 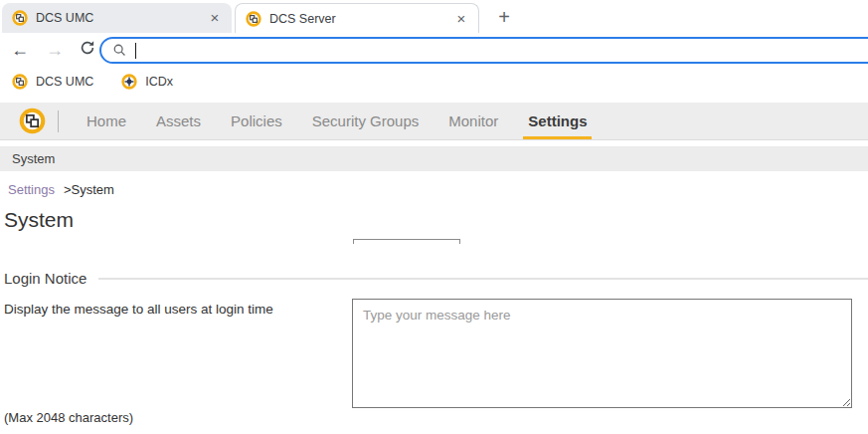 What do you see at coordinates (106, 121) in the screenshot?
I see `nav-item-home: Home` at bounding box center [106, 121].